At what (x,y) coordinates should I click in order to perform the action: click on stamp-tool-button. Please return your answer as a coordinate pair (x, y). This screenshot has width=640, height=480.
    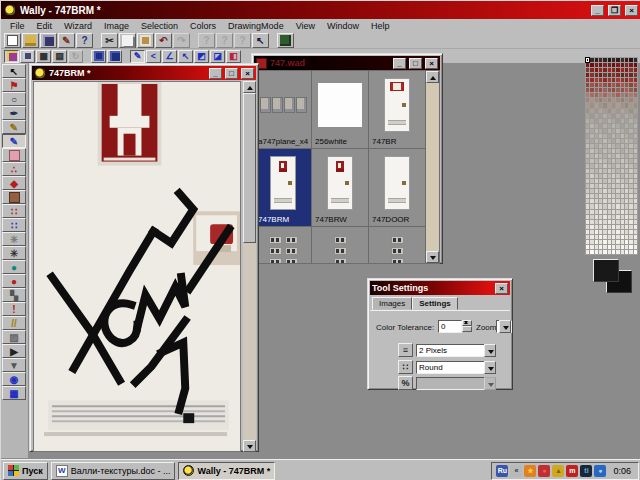
    Looking at the image, I should click on (14, 197).